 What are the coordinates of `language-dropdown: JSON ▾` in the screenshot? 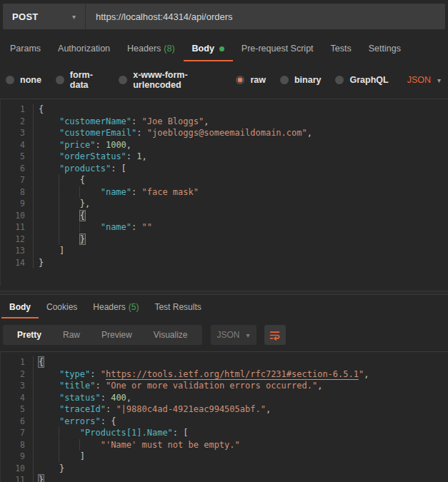 It's located at (424, 80).